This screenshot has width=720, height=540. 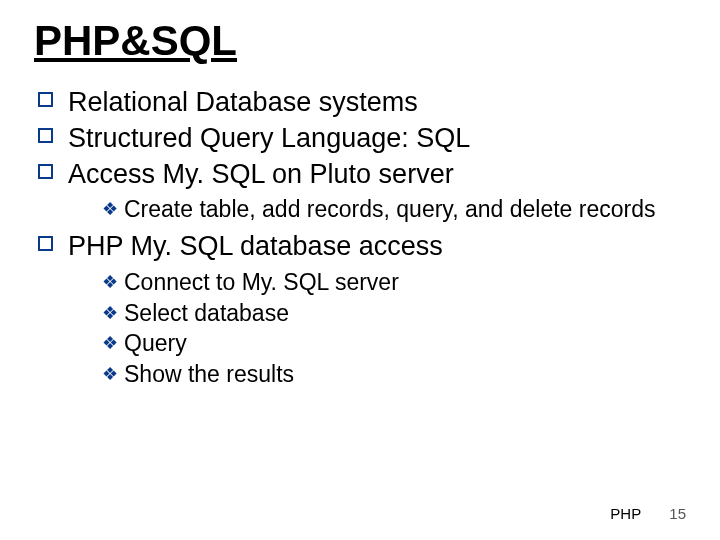 What do you see at coordinates (269, 138) in the screenshot?
I see `bullet-text: Structured Query Language: SQL` at bounding box center [269, 138].